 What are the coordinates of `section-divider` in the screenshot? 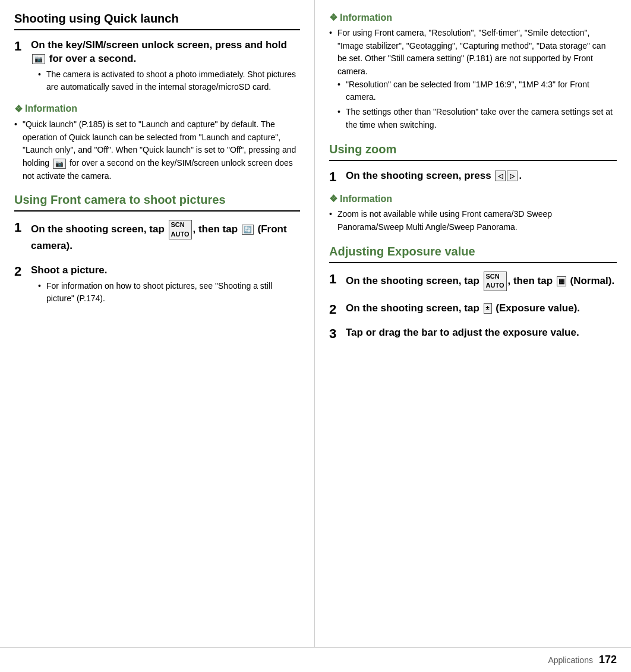 It's located at (157, 30).